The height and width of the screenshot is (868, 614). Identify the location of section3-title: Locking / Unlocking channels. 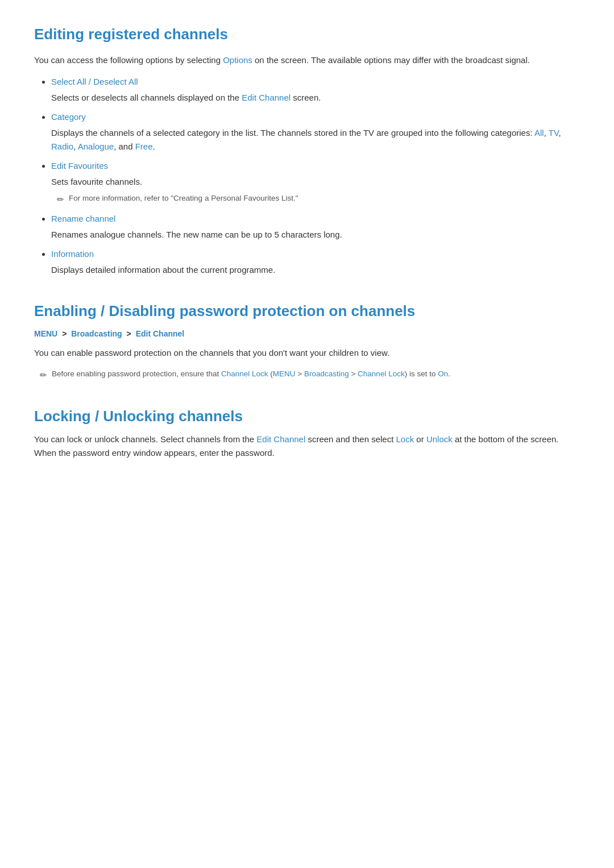
(307, 417).